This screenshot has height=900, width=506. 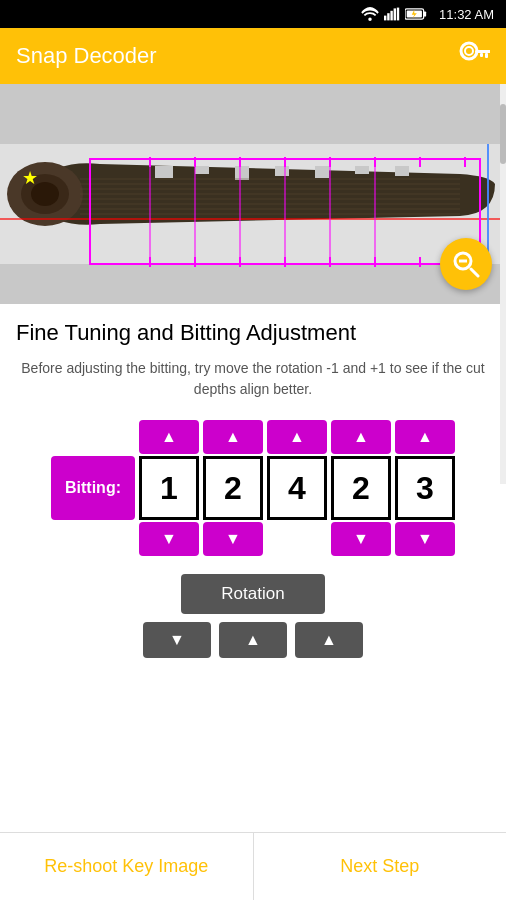 I want to click on reshoot-button: Re-shoot Key Image, so click(x=126, y=866).